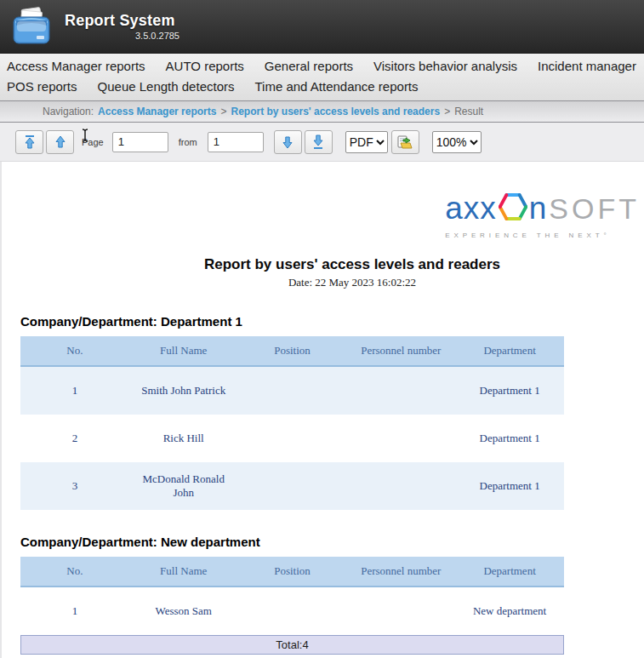 This screenshot has height=658, width=644. What do you see at coordinates (31, 26) in the screenshot?
I see `report-system-logo-icon` at bounding box center [31, 26].